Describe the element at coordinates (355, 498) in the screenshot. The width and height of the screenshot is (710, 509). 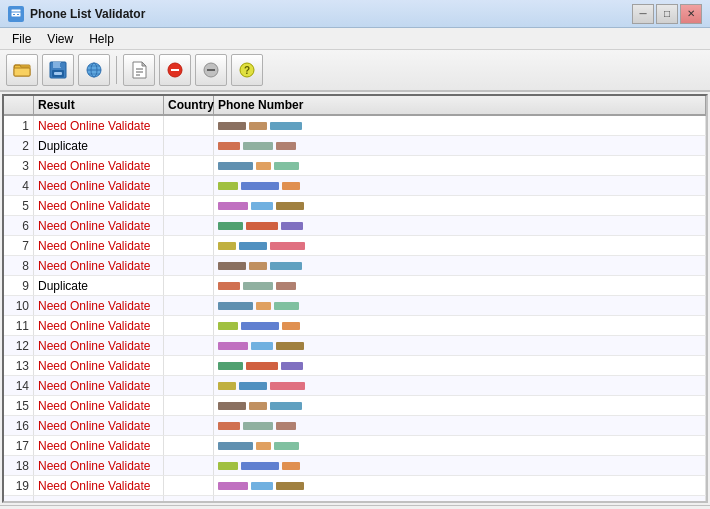
I see `table-row: 20 Need Online Validate` at that location.